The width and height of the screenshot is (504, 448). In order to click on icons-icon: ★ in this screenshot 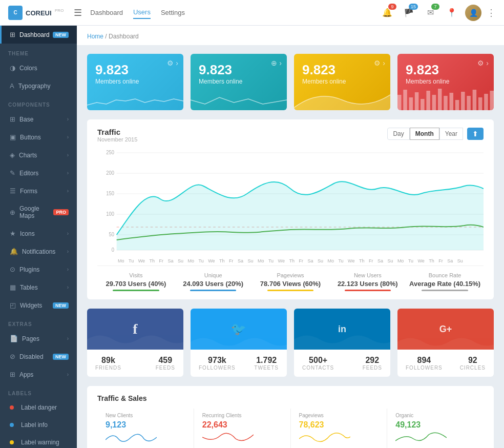, I will do `click(13, 234)`.